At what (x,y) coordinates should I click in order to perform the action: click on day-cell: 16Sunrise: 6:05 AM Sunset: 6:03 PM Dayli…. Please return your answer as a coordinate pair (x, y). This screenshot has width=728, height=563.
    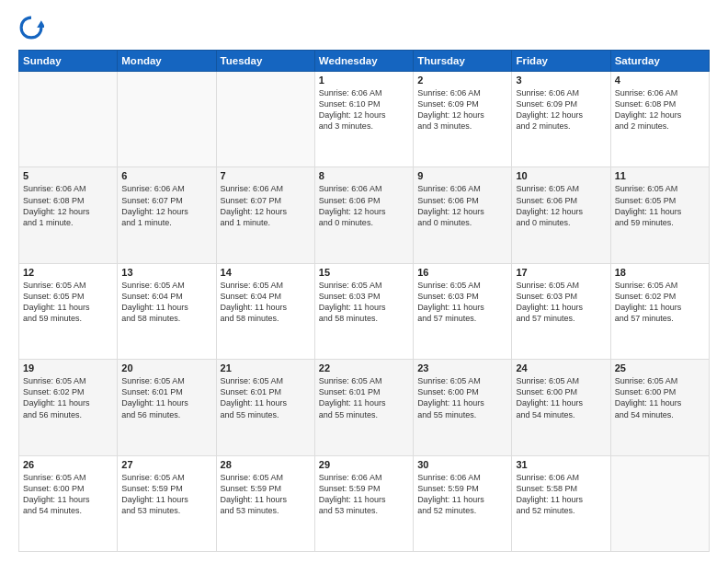
    Looking at the image, I should click on (463, 311).